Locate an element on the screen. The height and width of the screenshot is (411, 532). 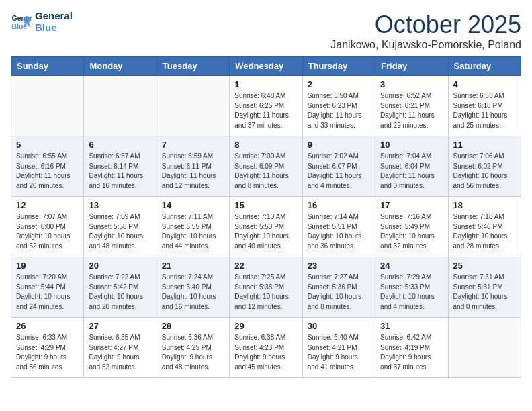
weekday-header-saturday: Saturday is located at coordinates (484, 66).